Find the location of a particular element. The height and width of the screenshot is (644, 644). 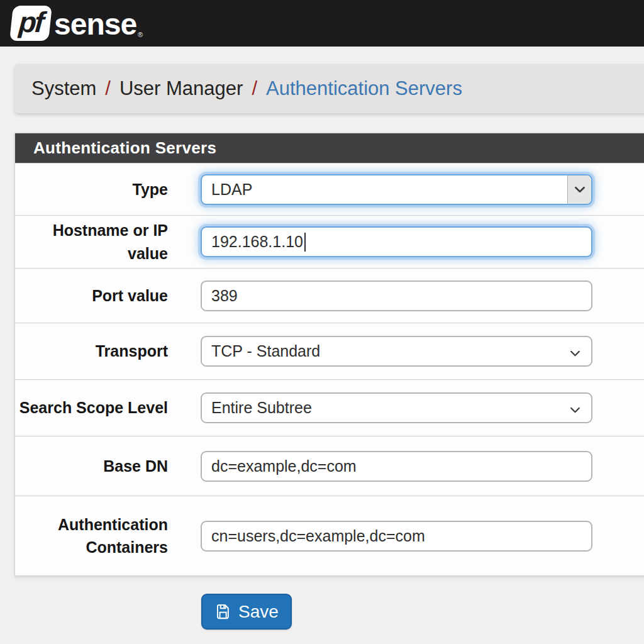

pfsense-logo-icon: pf is located at coordinates (31, 23).